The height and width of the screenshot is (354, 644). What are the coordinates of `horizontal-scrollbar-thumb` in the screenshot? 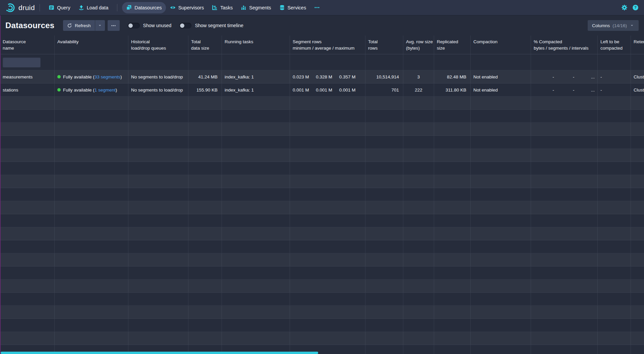 It's located at (160, 353).